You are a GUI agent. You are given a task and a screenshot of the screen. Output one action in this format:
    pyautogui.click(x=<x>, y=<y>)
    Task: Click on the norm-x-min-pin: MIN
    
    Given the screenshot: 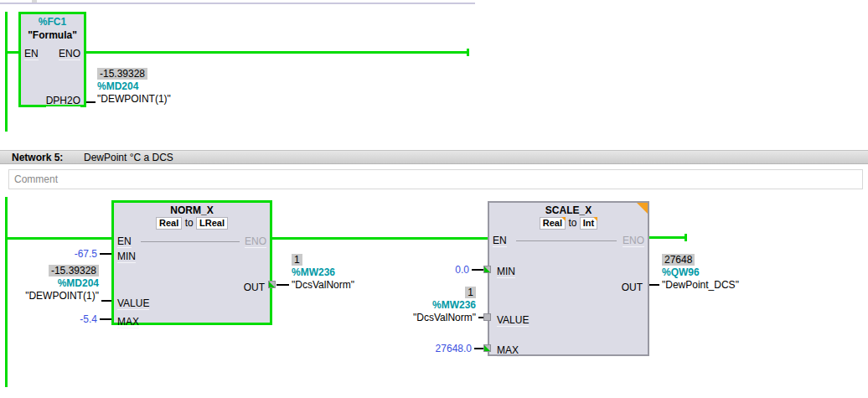 What is the action you would take?
    pyautogui.click(x=127, y=257)
    